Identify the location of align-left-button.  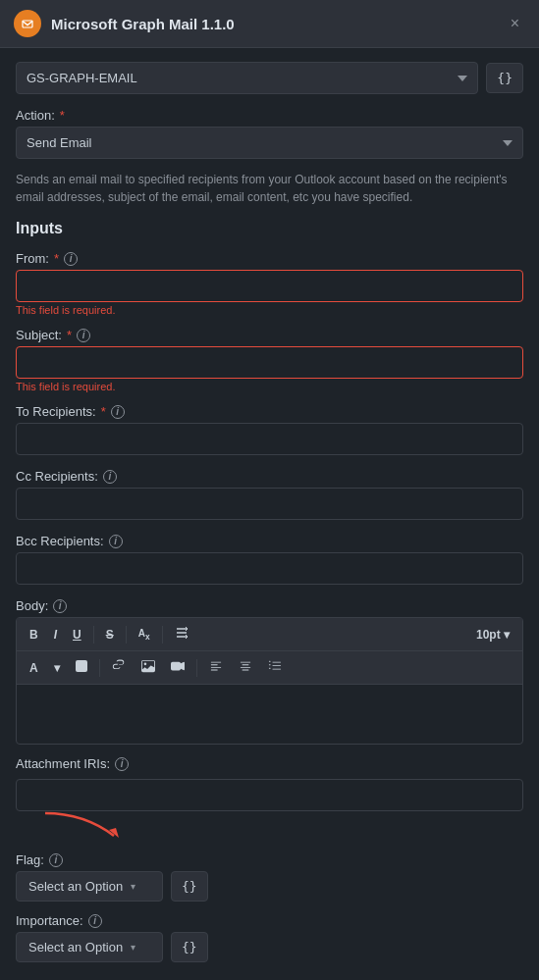
(216, 667).